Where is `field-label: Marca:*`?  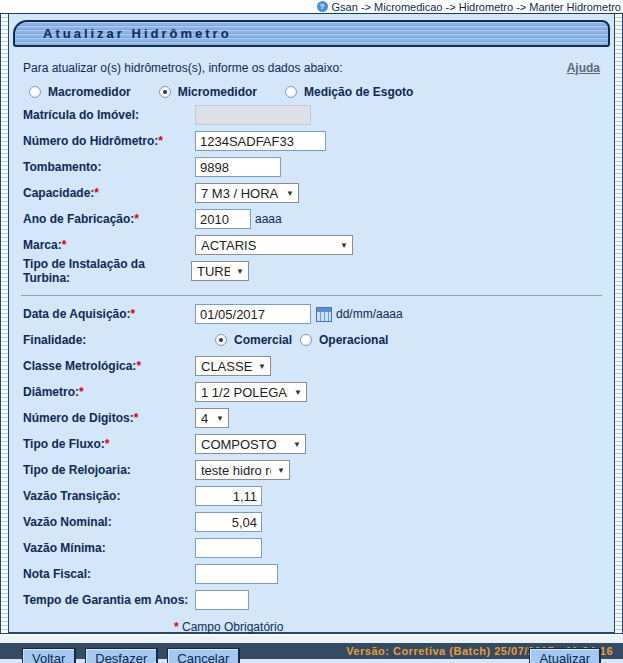
field-label: Marca:* is located at coordinates (109, 245).